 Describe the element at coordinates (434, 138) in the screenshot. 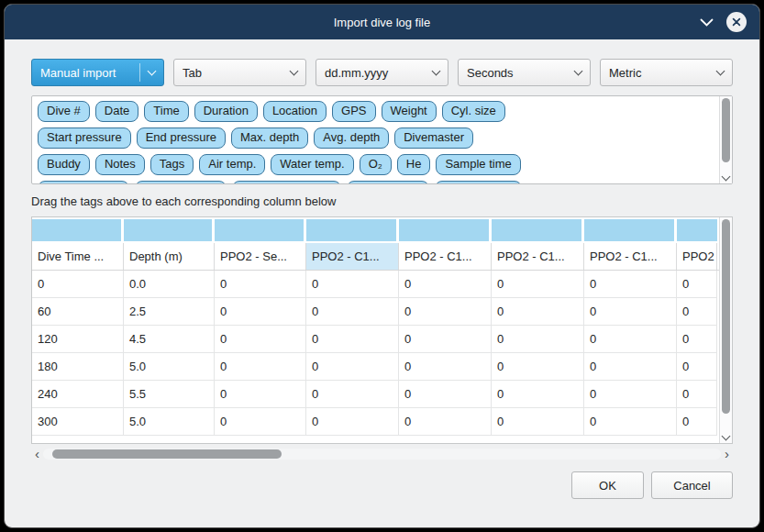

I see `column-tag: Divemaster` at that location.